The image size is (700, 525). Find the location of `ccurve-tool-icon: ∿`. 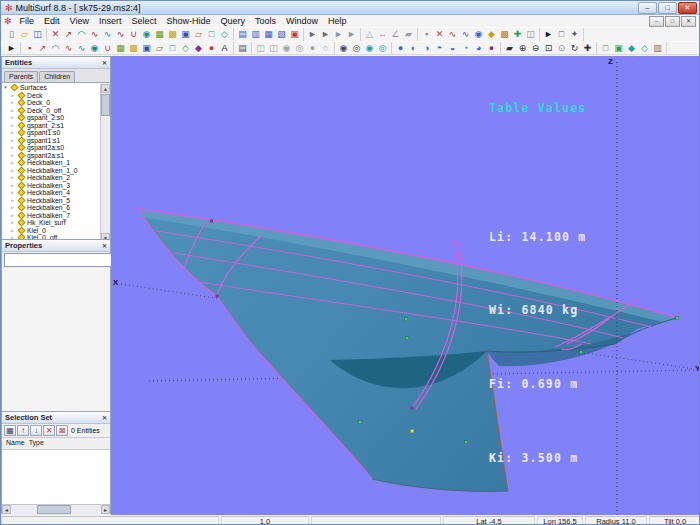

ccurve-tool-icon: ∿ is located at coordinates (108, 34).